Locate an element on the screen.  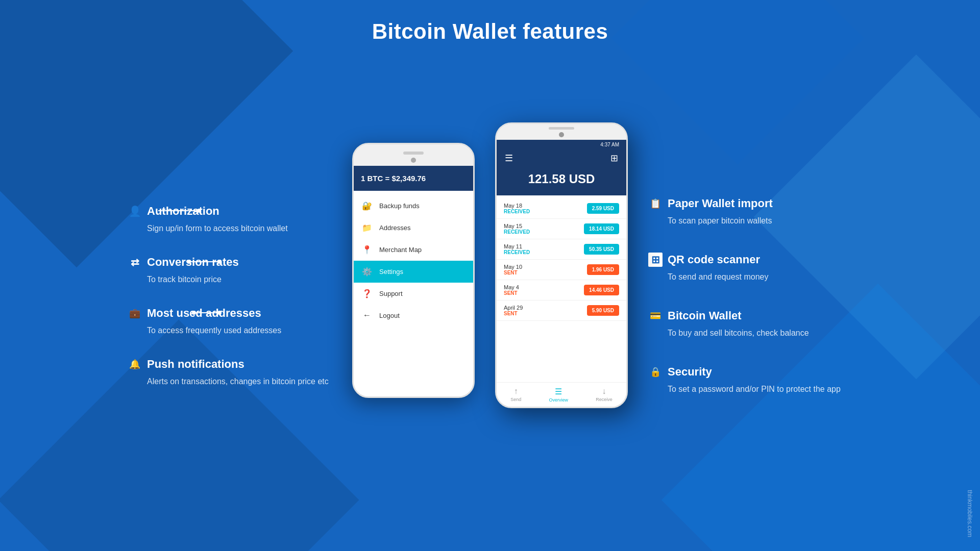
wallet-icon: 💼 is located at coordinates (135, 313).